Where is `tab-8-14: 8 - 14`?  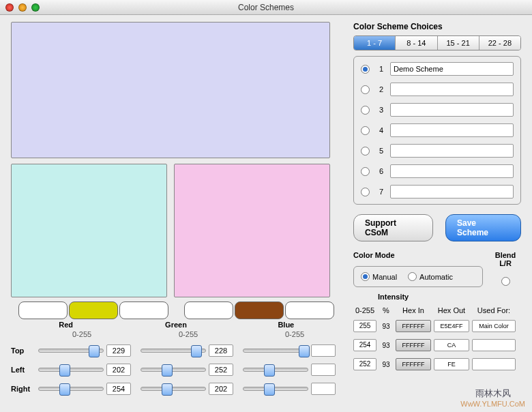 tab-8-14: 8 - 14 is located at coordinates (416, 43).